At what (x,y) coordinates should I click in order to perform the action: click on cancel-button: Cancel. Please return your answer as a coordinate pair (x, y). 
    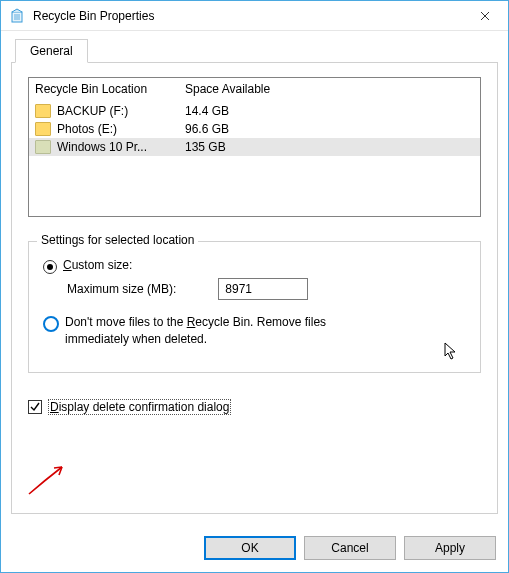
    Looking at the image, I should click on (350, 548).